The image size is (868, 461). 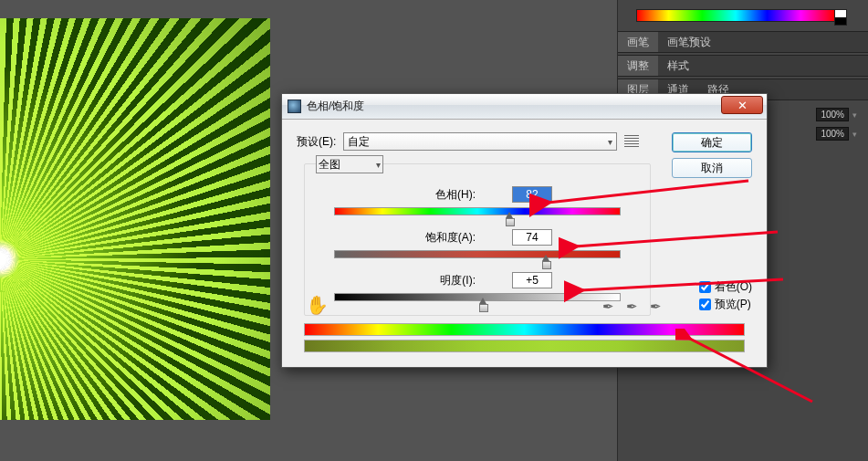 What do you see at coordinates (638, 42) in the screenshot?
I see `tab-brush: 画笔` at bounding box center [638, 42].